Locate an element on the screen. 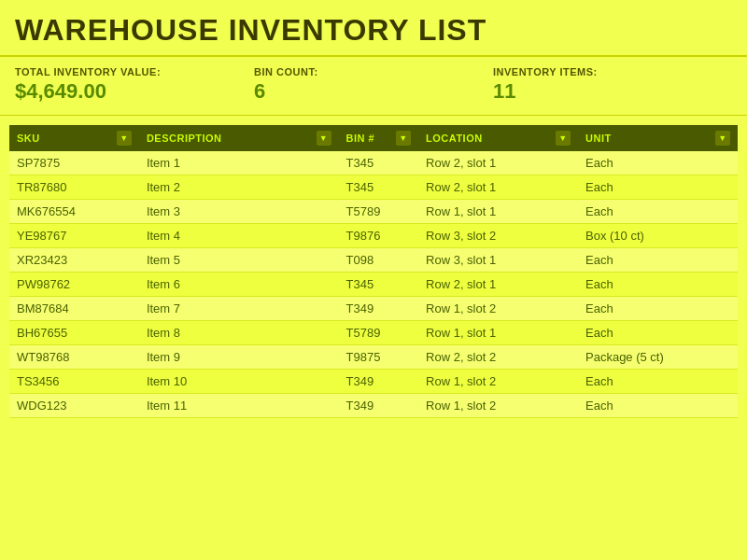 The image size is (747, 560). bin-count: 6 is located at coordinates (374, 91).